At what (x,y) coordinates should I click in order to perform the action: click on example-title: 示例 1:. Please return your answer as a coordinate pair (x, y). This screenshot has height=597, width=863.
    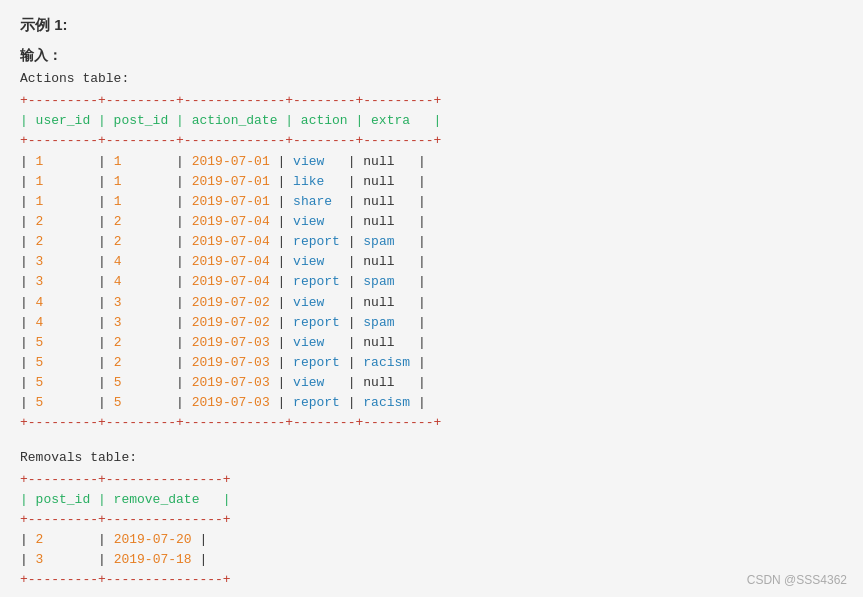
    Looking at the image, I should click on (432, 26).